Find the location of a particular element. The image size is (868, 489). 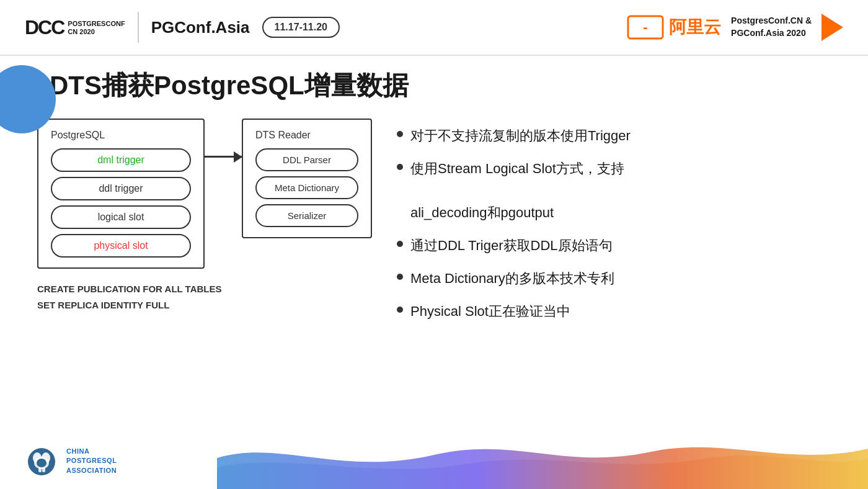

bullet-item-2: 使用Stream Logical Slot方式，支持ali_decoding和p… is located at coordinates (614, 191).